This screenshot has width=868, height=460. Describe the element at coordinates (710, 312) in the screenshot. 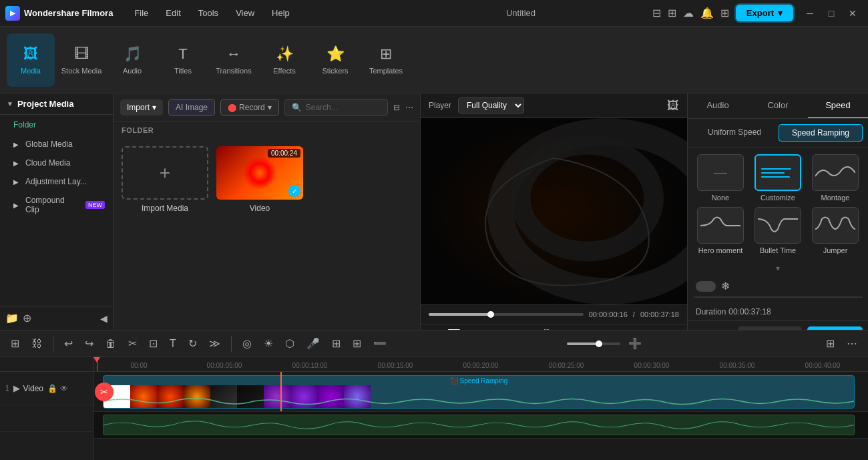

I see `duration-label: Duration` at that location.